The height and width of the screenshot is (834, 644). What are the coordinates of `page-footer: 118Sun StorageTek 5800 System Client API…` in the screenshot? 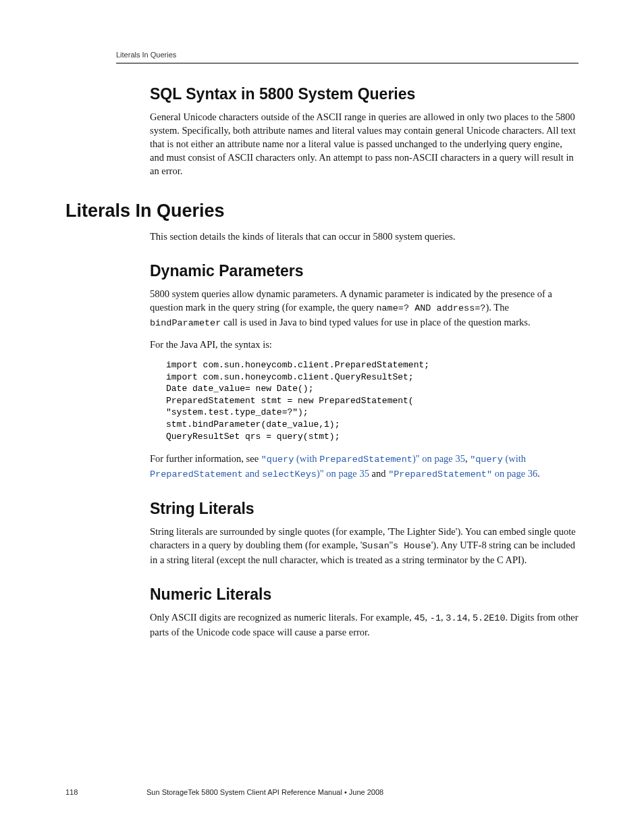 It's located at (322, 792).